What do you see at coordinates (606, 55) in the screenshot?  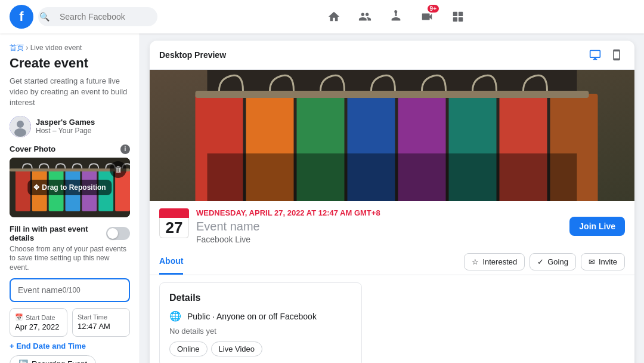 I see `preview-view-icons` at bounding box center [606, 55].